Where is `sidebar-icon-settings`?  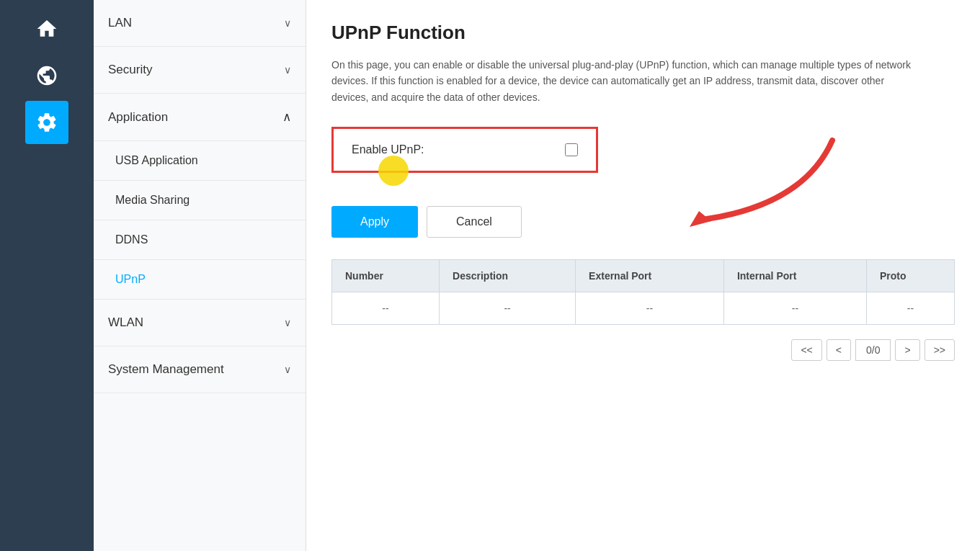
sidebar-icon-settings is located at coordinates (47, 122).